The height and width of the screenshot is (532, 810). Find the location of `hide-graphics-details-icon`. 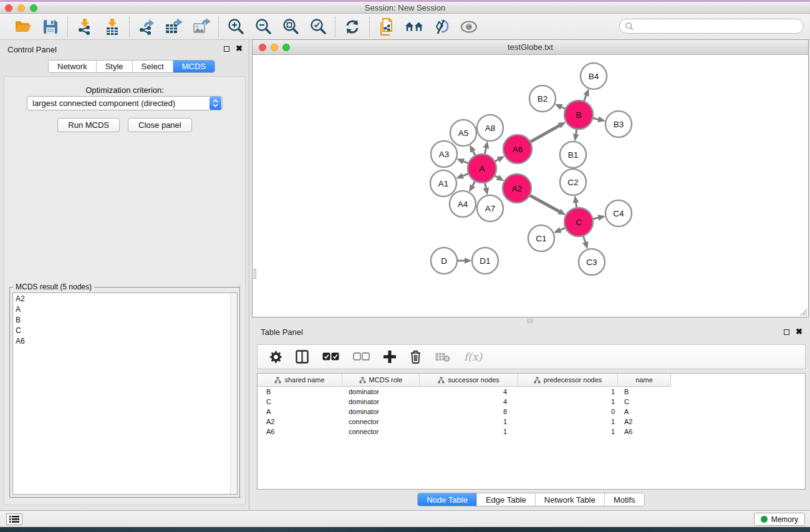

hide-graphics-details-icon is located at coordinates (441, 27).